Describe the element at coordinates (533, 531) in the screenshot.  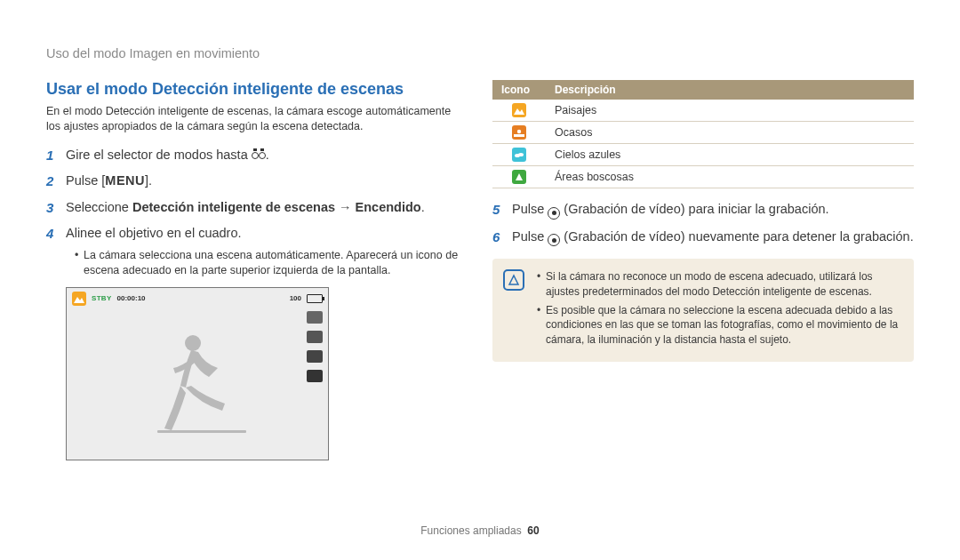
I see `page-number: 60` at that location.